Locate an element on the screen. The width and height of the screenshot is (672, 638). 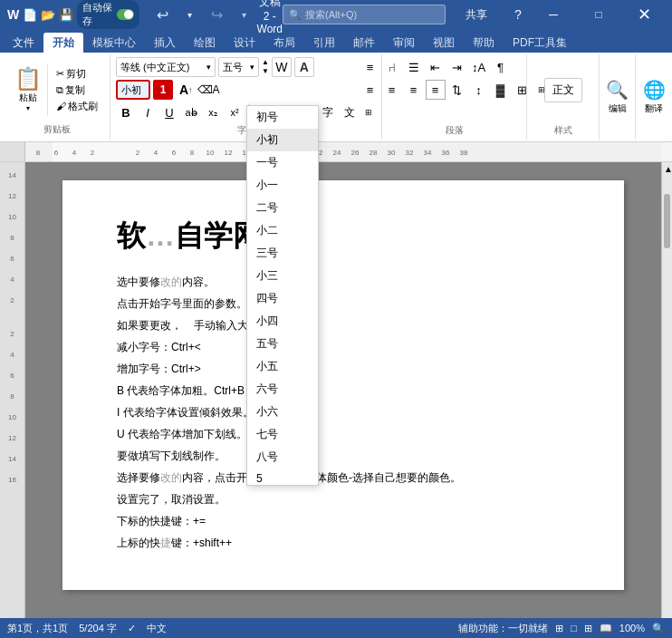
layout-btn3: 📖 is located at coordinates (606, 629).